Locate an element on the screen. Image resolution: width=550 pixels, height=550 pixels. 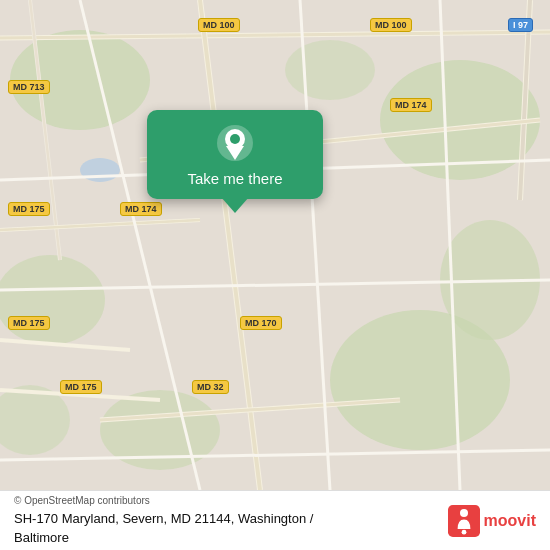
road-badge-i97: I 97 is located at coordinates (520, 25).